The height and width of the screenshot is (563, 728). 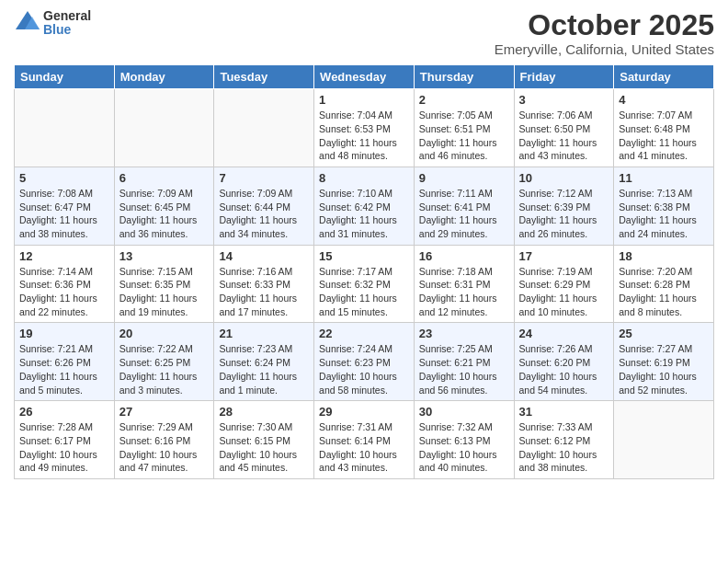 What do you see at coordinates (664, 283) in the screenshot?
I see `calendar-cell: 18Sunrise: 7:20 AM Sunset: 6:28 PM Dayli…` at bounding box center [664, 283].